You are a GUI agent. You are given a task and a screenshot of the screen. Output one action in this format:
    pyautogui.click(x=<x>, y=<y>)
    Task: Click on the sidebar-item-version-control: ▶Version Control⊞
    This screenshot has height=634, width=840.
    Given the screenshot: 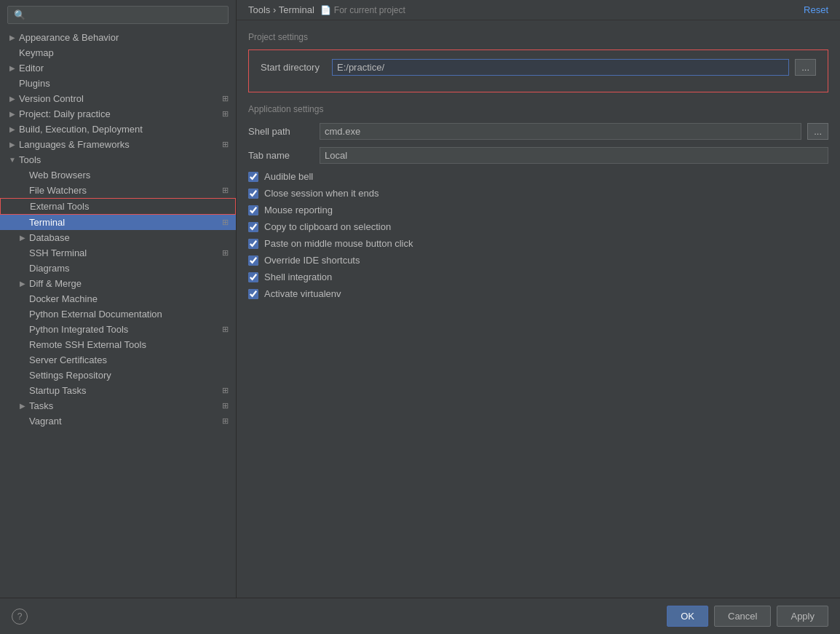 What is the action you would take?
    pyautogui.click(x=118, y=99)
    